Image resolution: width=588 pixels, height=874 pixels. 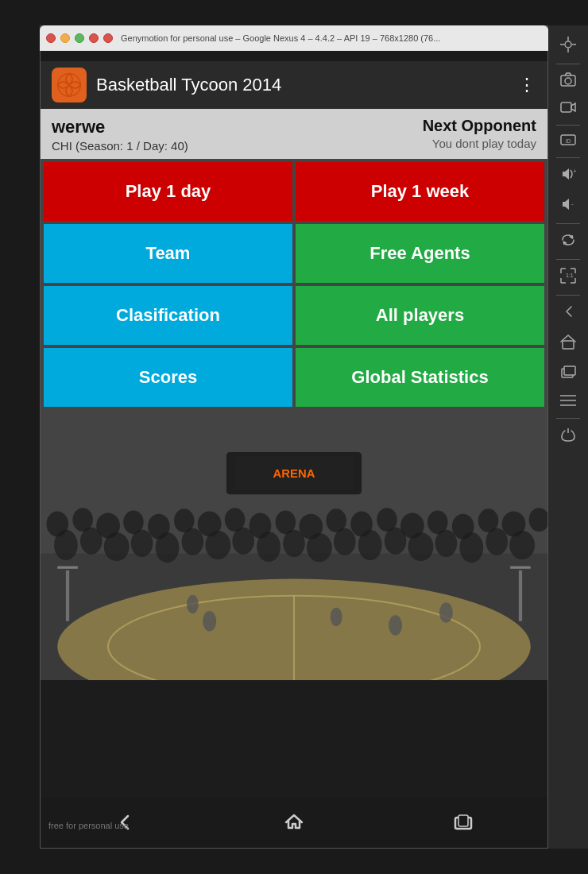 What do you see at coordinates (51, 38) in the screenshot?
I see `close-button` at bounding box center [51, 38].